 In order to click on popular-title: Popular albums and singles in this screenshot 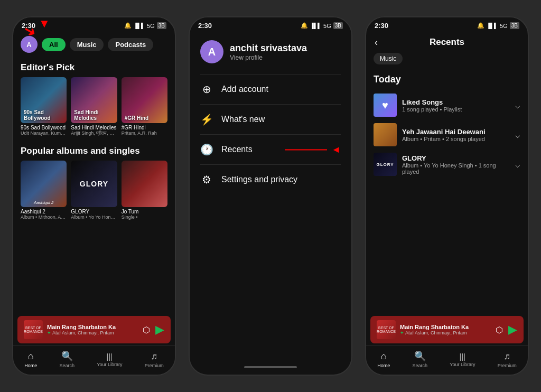, I will do `click(94, 151)`.